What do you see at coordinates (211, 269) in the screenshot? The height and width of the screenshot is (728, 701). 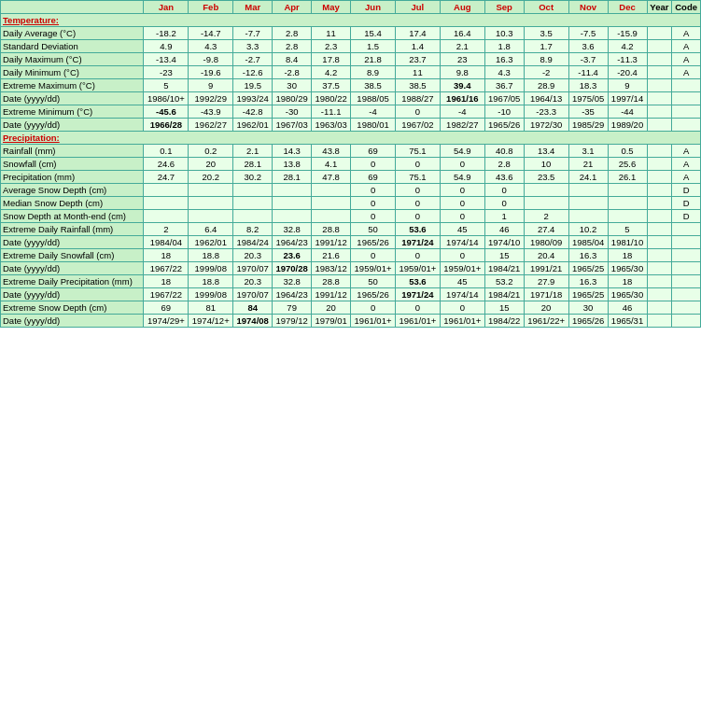 I see `data-cell: 1999/08` at bounding box center [211, 269].